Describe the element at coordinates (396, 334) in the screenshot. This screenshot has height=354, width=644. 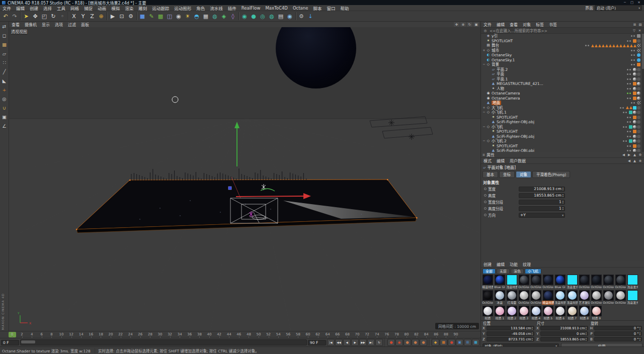
I see `frame-tick: 78` at that location.